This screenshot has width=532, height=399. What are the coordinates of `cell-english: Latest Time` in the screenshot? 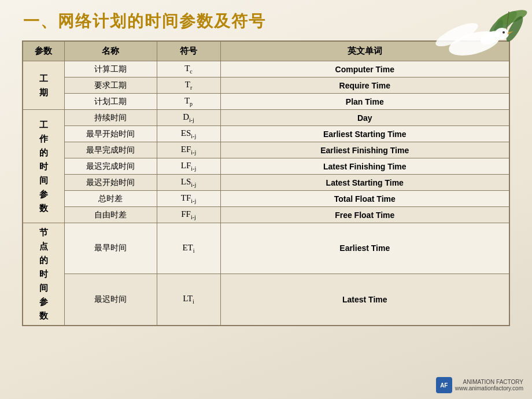 It's located at (365, 300).